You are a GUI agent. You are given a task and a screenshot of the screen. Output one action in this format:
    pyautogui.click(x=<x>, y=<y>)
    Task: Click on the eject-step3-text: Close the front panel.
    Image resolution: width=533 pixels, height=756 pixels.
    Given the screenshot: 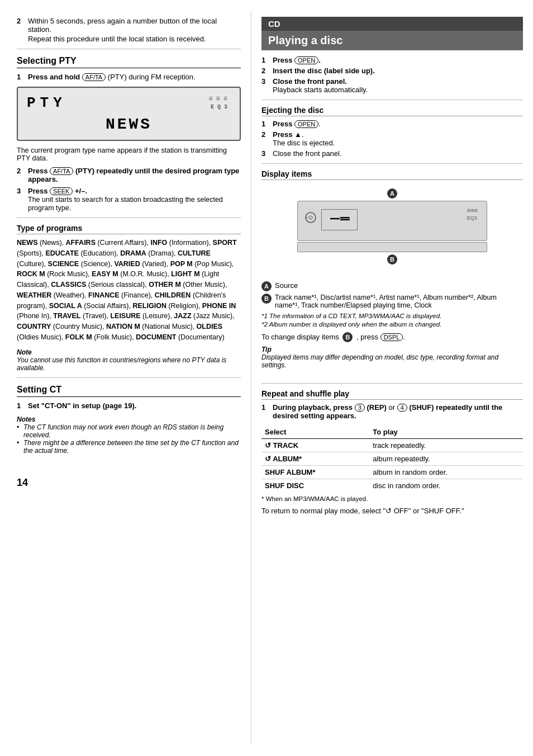 What is the action you would take?
    pyautogui.click(x=307, y=153)
    